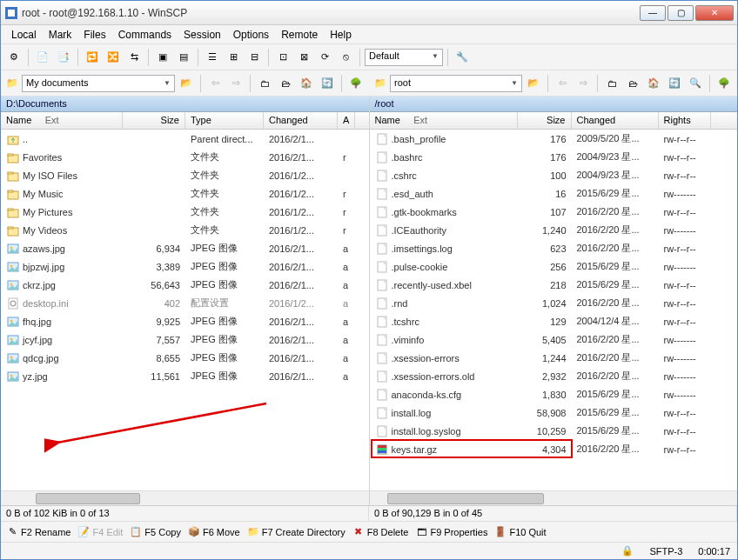  Describe the element at coordinates (554, 431) in the screenshot. I see `table-row: install.log.syslog10,2592015/6/29 星...rw…` at that location.